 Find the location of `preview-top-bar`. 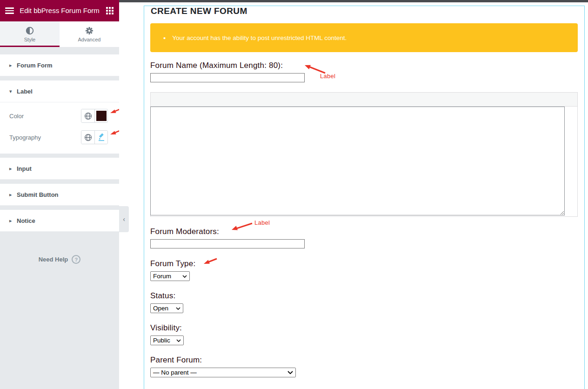

preview-top-bar is located at coordinates (354, 1).